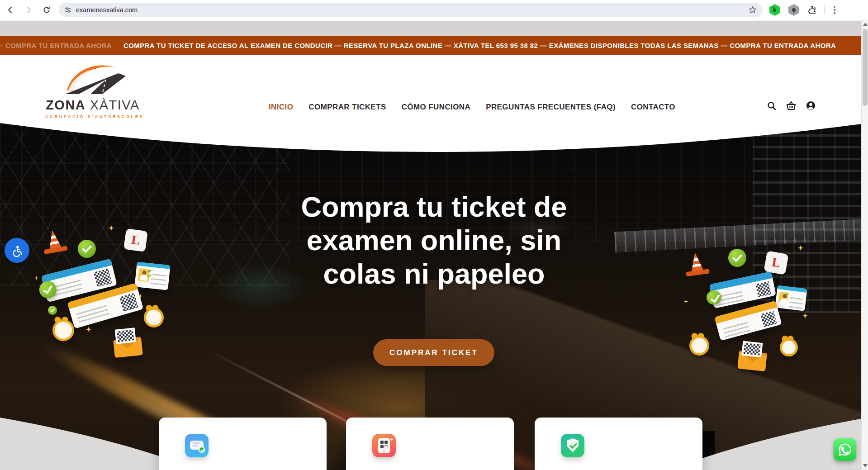 Image resolution: width=868 pixels, height=470 pixels. Describe the element at coordinates (624, 469) in the screenshot. I see `feature-title: Validación rápida y segura` at that location.